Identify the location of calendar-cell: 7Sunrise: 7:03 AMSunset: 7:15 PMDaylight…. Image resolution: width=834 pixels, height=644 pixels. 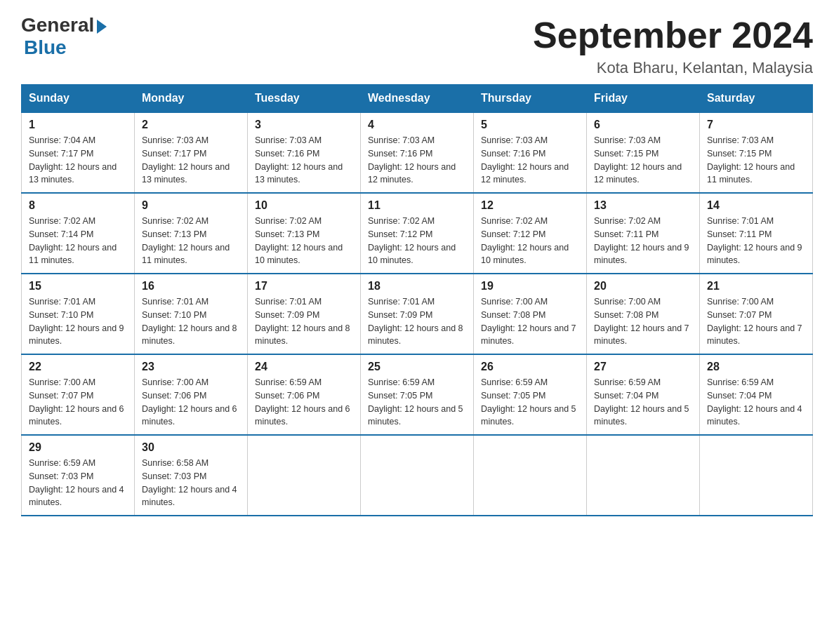
(757, 153).